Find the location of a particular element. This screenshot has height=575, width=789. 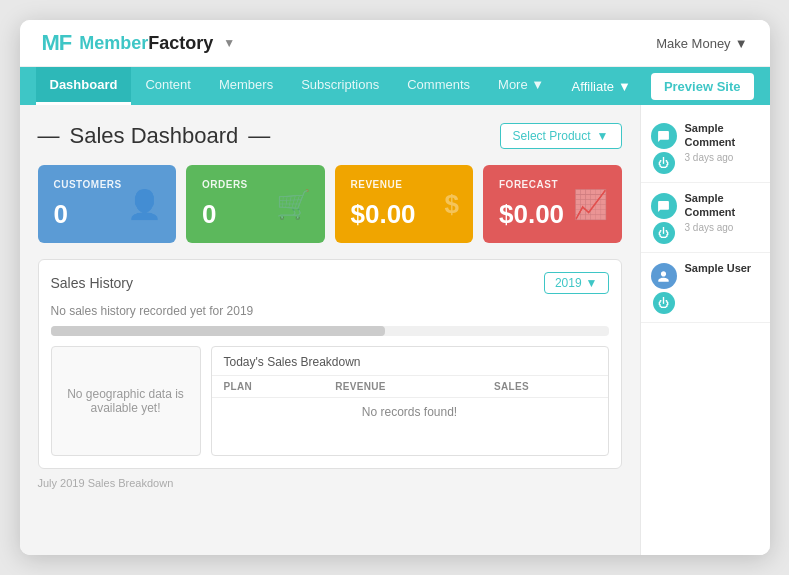

breakdown-title: Today's Sales Breakdown is located at coordinates (410, 361).